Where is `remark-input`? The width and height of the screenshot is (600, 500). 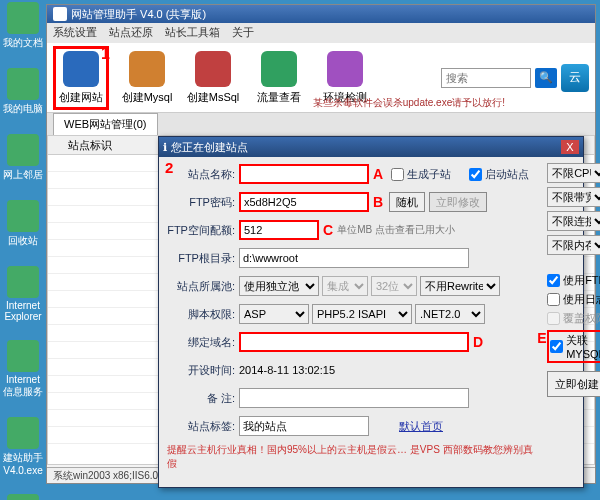
remark-input is located at coordinates (354, 398).